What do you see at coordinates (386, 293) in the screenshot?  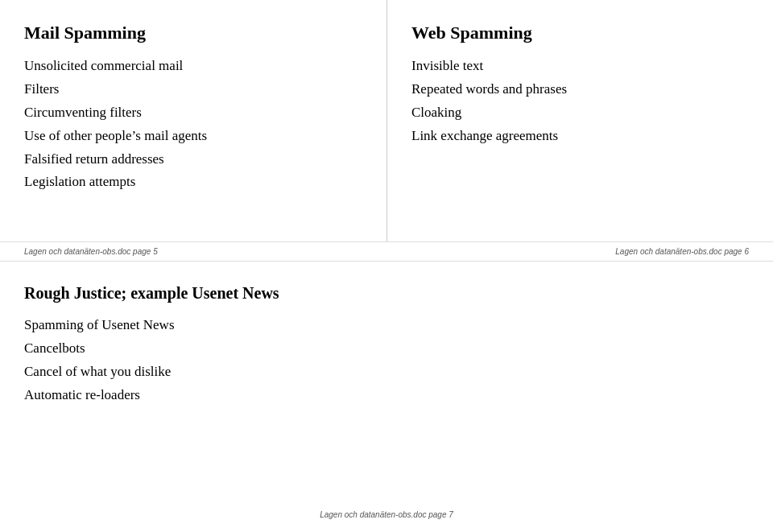 I see `rough-justice-title: Rough Justice; example Usenet News` at bounding box center [386, 293].